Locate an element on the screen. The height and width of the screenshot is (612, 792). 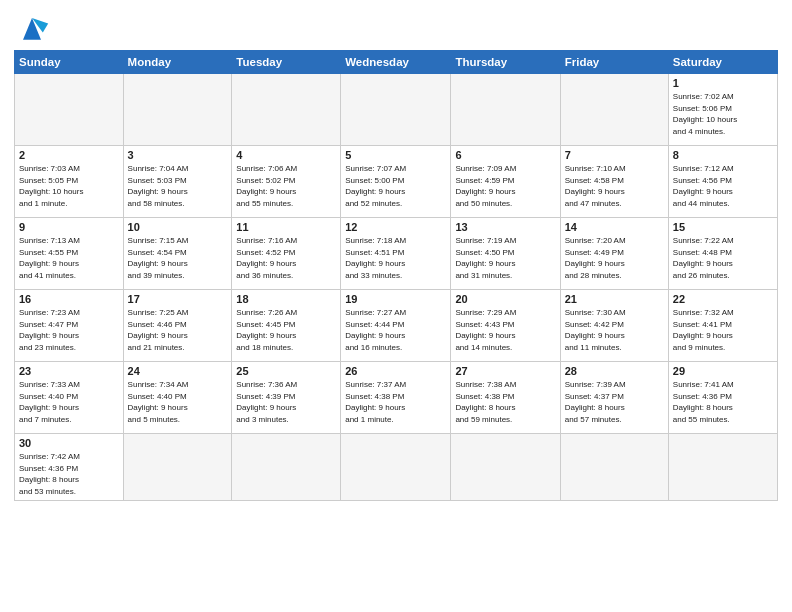
calendar-cell: 2Sunrise: 7:03 AM Sunset: 5:05 PM Daylig… is located at coordinates (70, 182).